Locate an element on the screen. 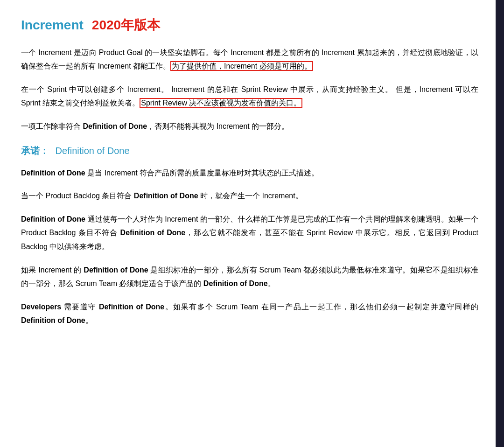 The width and height of the screenshot is (504, 447). paragraph-7: 如果 Increment 的 Definition of Done 是组织标准的… is located at coordinates (250, 277).